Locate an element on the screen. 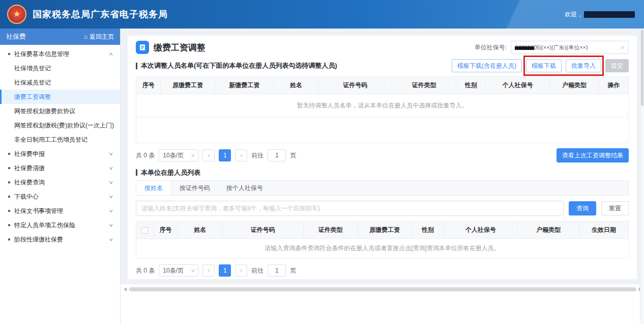 The image size is (644, 324). adjust-list-section-title: 本次调整人员名单(可在下面的本单位在册人员列表勾选待调整人员) is located at coordinates (237, 66).